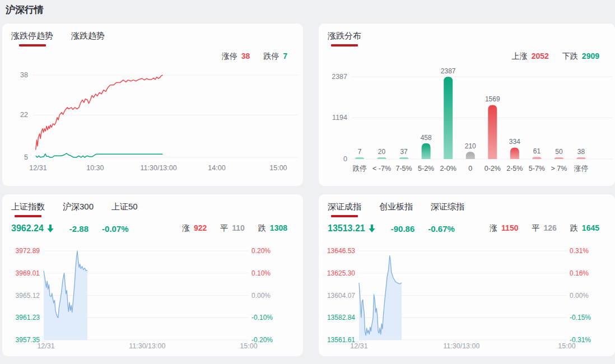  What do you see at coordinates (32, 39) in the screenshot?
I see `tab-limit-updown-trend: 涨跌停趋势` at bounding box center [32, 39].